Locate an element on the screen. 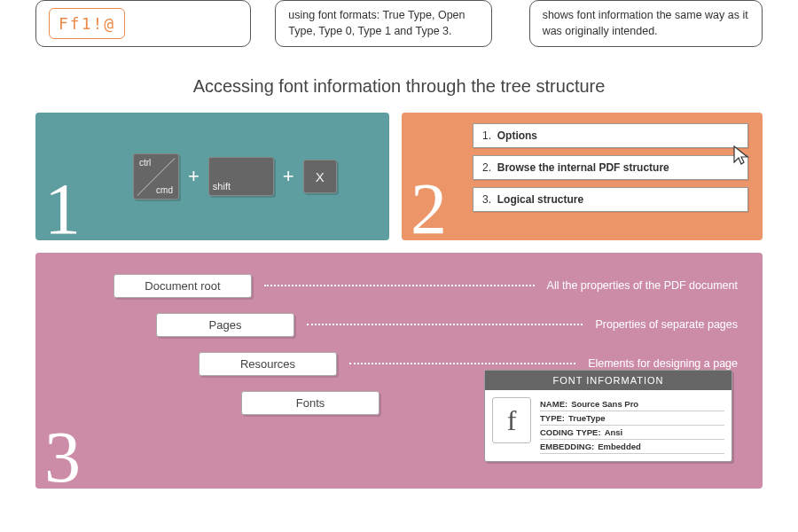 This screenshot has width=798, height=532. menu-item-logical: 3. Logical structure is located at coordinates (610, 200).